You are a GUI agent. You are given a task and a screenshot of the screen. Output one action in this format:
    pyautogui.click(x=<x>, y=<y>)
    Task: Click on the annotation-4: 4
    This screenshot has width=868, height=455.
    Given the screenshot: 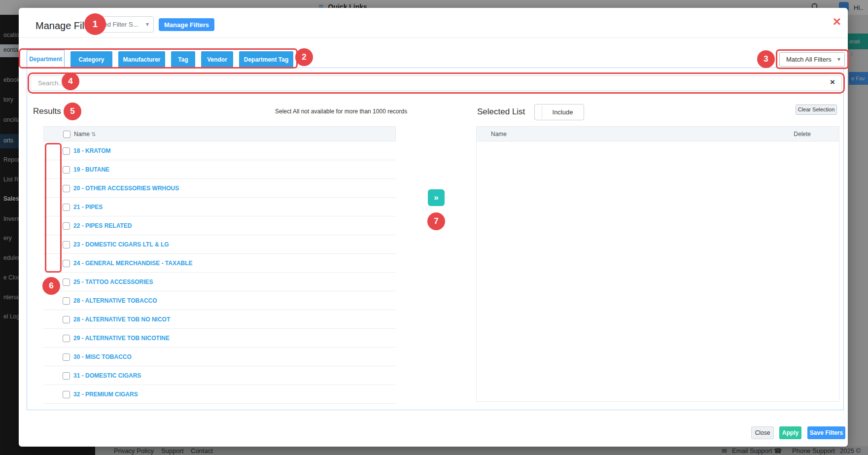 What is the action you would take?
    pyautogui.click(x=70, y=81)
    